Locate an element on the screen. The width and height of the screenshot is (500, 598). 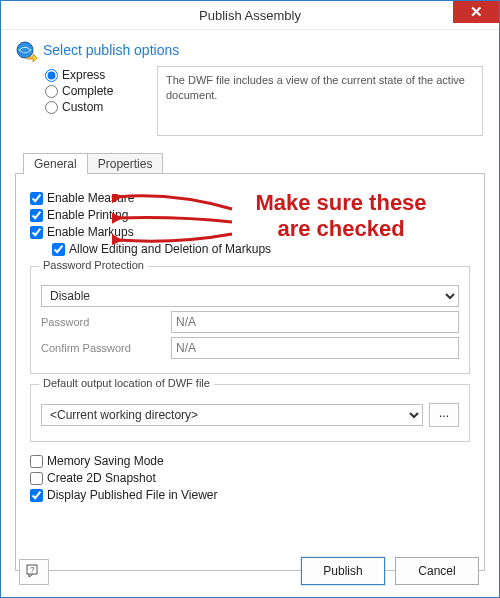
input-confirm-password is located at coordinates (315, 348).